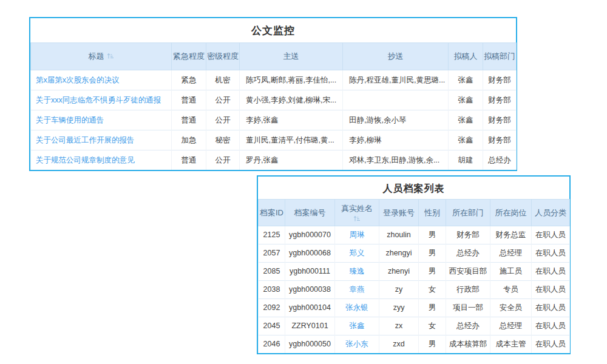 The width and height of the screenshot is (607, 364). I want to click on column-header-label: 主送, so click(291, 56).